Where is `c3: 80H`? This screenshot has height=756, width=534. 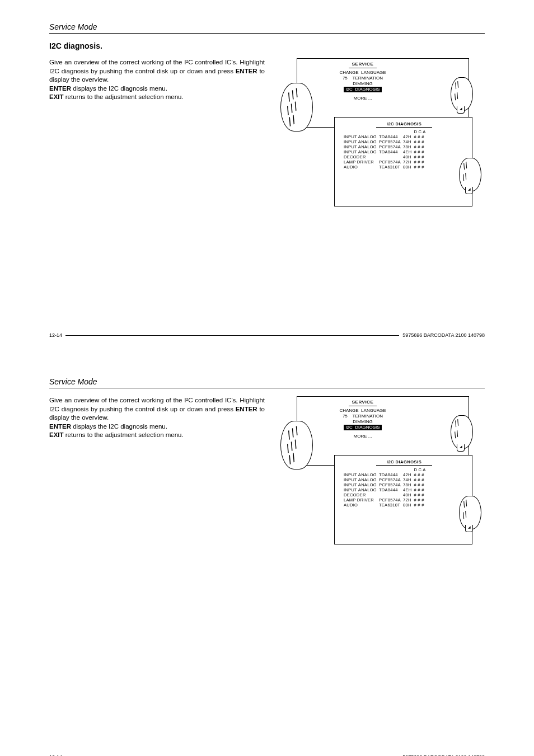
c3: 80H is located at coordinates (409, 505).